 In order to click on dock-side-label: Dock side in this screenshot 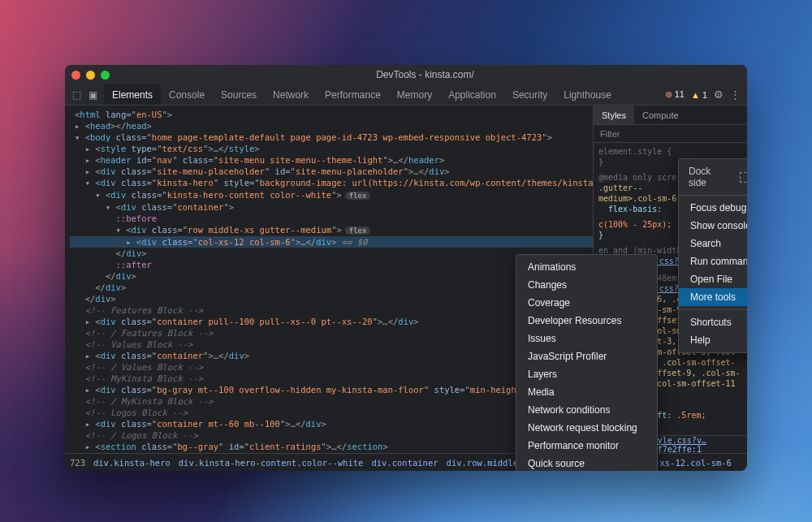, I will do `click(708, 177)`.